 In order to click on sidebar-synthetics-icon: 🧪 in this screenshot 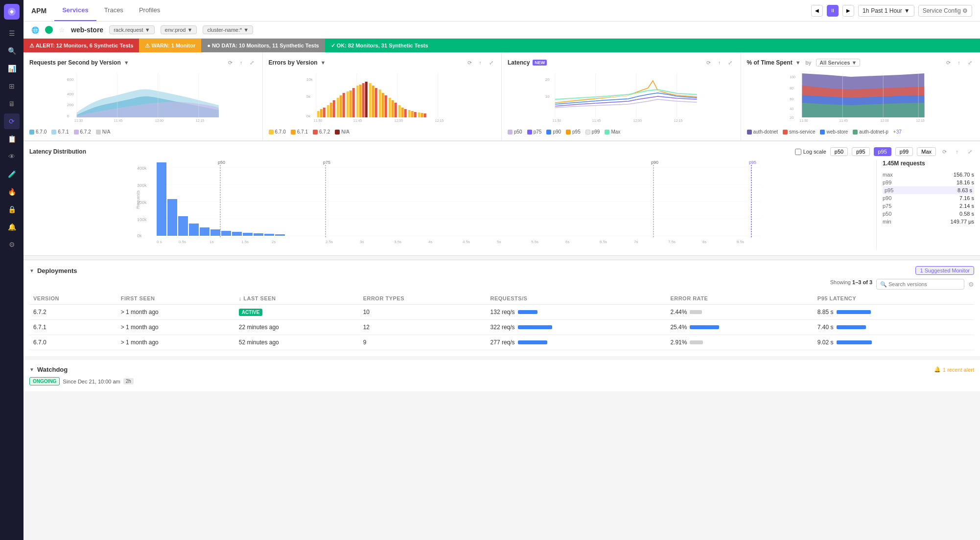, I will do `click(12, 174)`.